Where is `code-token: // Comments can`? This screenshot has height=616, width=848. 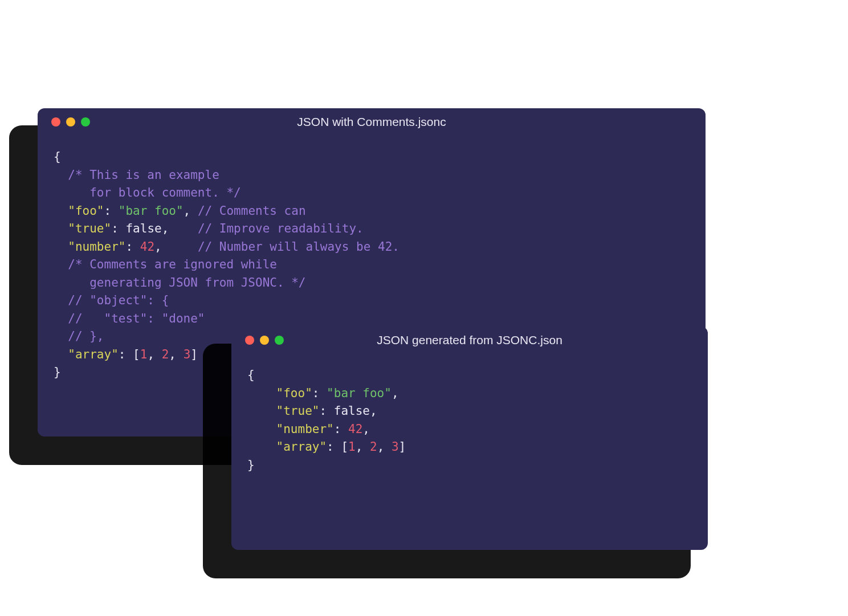 code-token: // Comments can is located at coordinates (252, 211).